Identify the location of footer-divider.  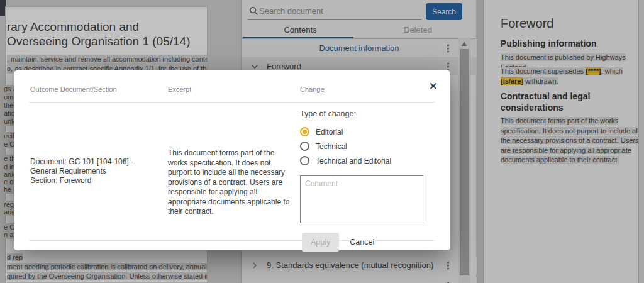
(232, 240).